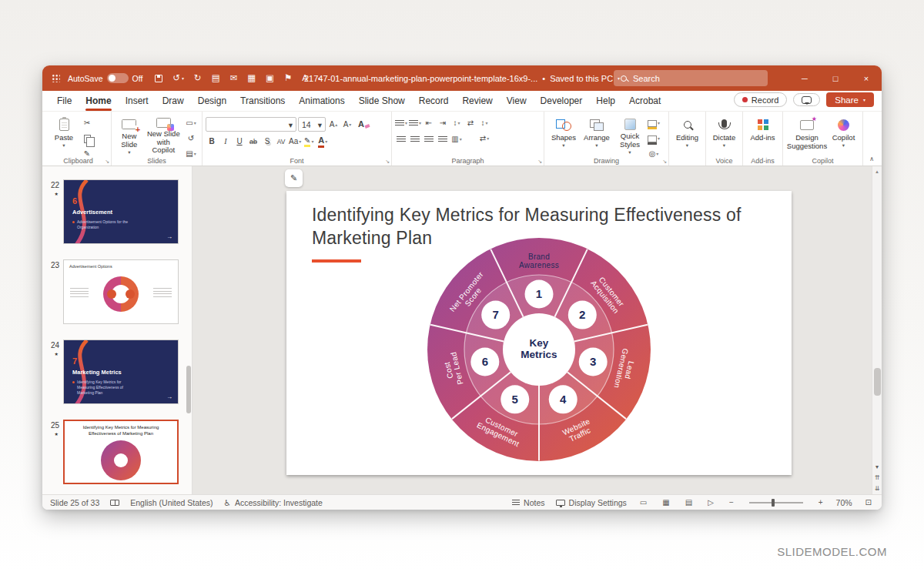  Describe the element at coordinates (457, 123) in the screenshot. I see `line-spacing-button: ↕▾` at that location.